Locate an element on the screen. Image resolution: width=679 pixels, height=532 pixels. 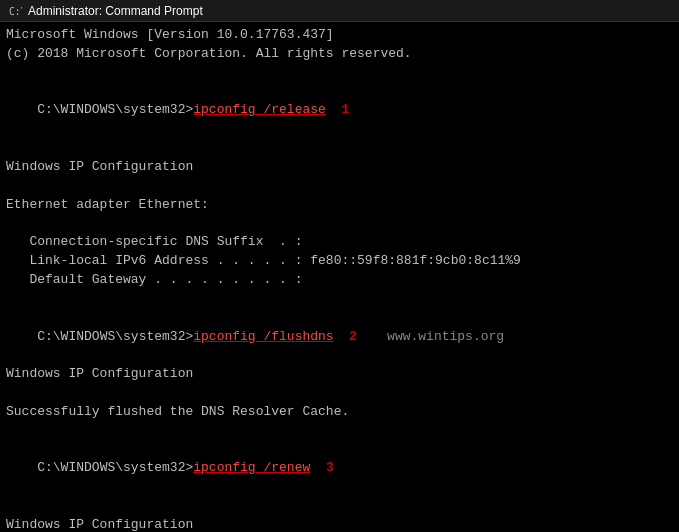
prompt-1: C:\WINDOWS\system32> is located at coordinates (115, 110).